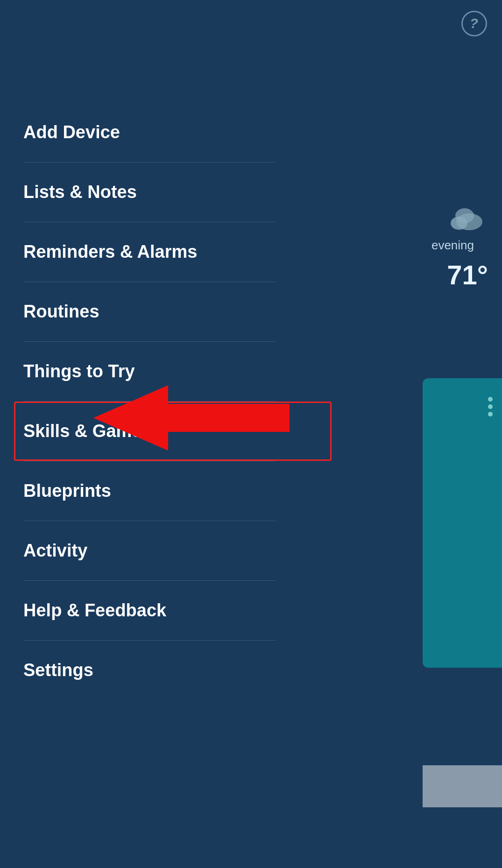  I want to click on menu-item-help-feedback: Help & Feedback, so click(149, 611).